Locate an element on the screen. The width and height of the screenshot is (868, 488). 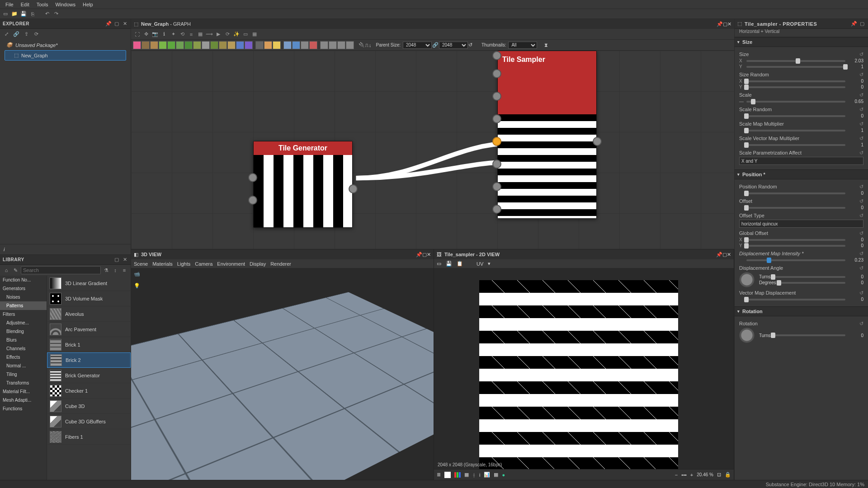
scale-slider is located at coordinates (796, 102).